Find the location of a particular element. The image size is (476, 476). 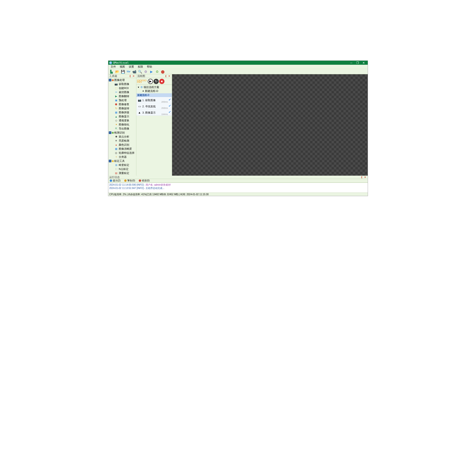

tool-item: 📷 获取图像 is located at coordinates (122, 84).